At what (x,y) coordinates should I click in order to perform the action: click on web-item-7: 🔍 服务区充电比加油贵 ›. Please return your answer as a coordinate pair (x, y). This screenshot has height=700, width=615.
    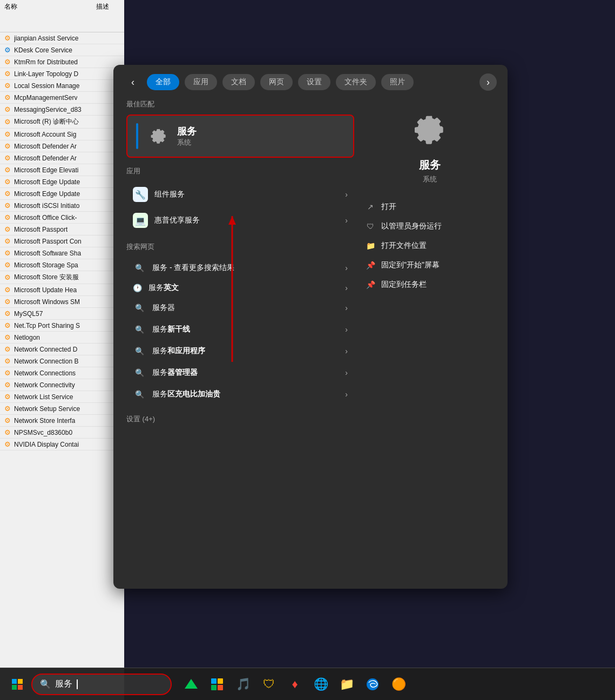
    Looking at the image, I should click on (240, 394).